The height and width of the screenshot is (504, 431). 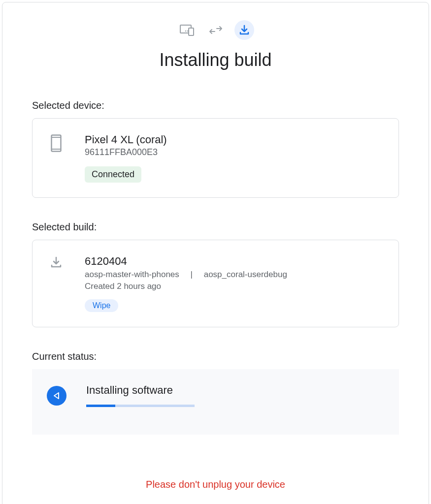 What do you see at coordinates (216, 158) in the screenshot?
I see `device-card: Pixel 4 XL (coral) 96111FFBA000E3 Connec…` at bounding box center [216, 158].